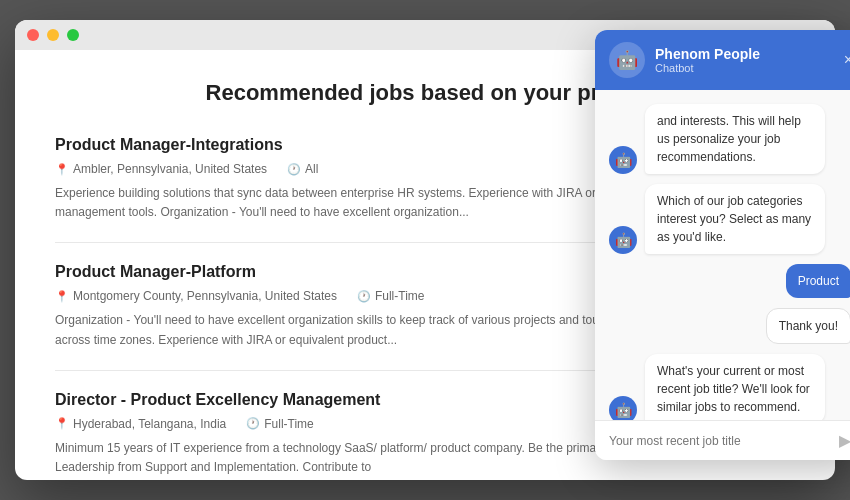  I want to click on message-row-4: Thank you!, so click(730, 326).